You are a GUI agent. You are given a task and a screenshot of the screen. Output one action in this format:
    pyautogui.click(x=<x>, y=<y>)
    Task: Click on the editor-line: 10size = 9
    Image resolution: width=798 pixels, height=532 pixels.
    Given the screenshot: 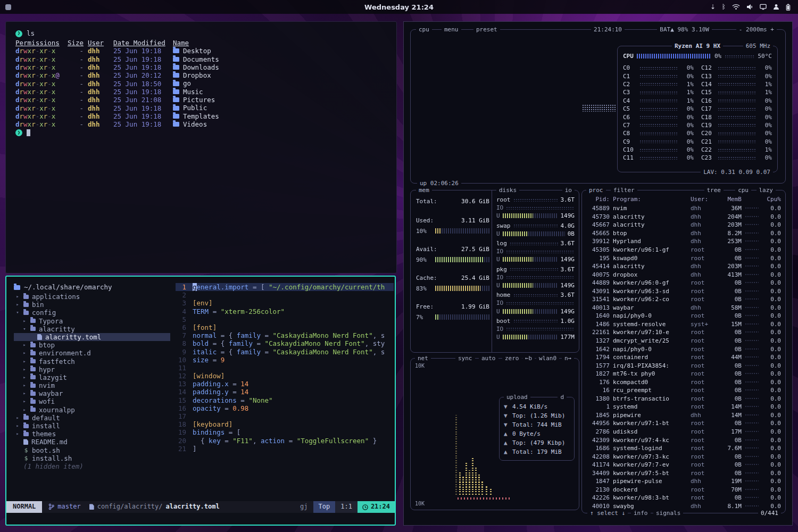 What is the action you would take?
    pyautogui.click(x=285, y=360)
    